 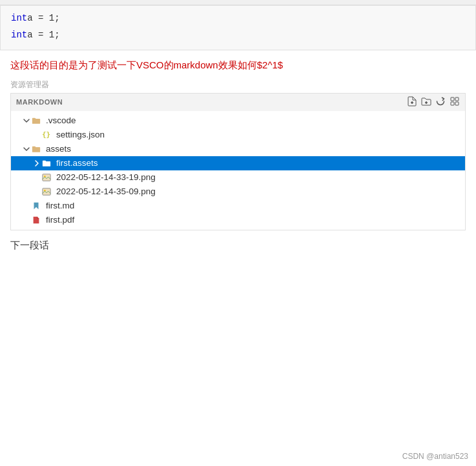 I want to click on keyword-2: int, so click(x=19, y=35).